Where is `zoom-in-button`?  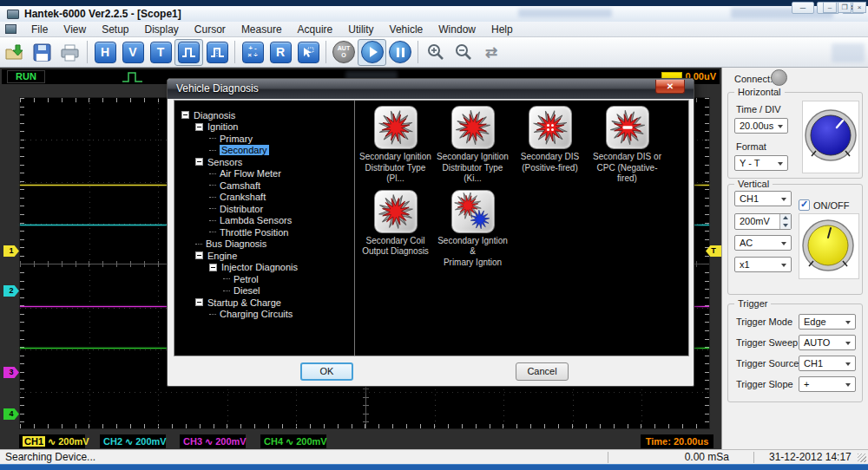
zoom-in-button is located at coordinates (436, 52).